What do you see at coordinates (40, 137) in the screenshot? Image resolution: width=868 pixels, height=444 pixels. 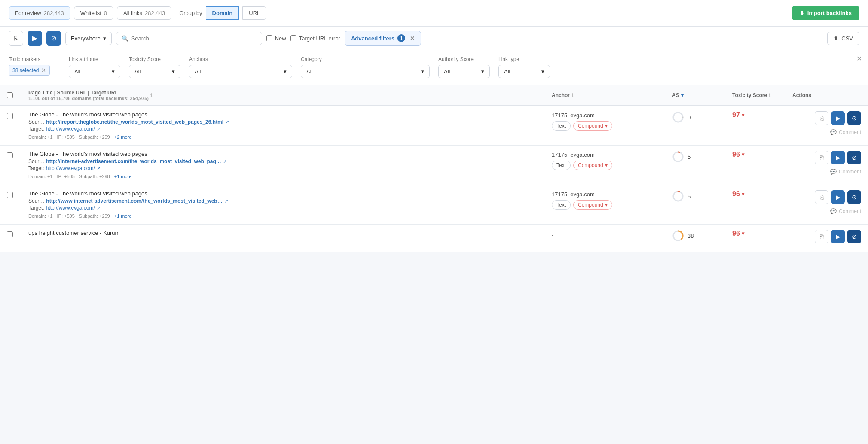 I see `row-1-meta-domain: Domain: +1` at bounding box center [40, 137].